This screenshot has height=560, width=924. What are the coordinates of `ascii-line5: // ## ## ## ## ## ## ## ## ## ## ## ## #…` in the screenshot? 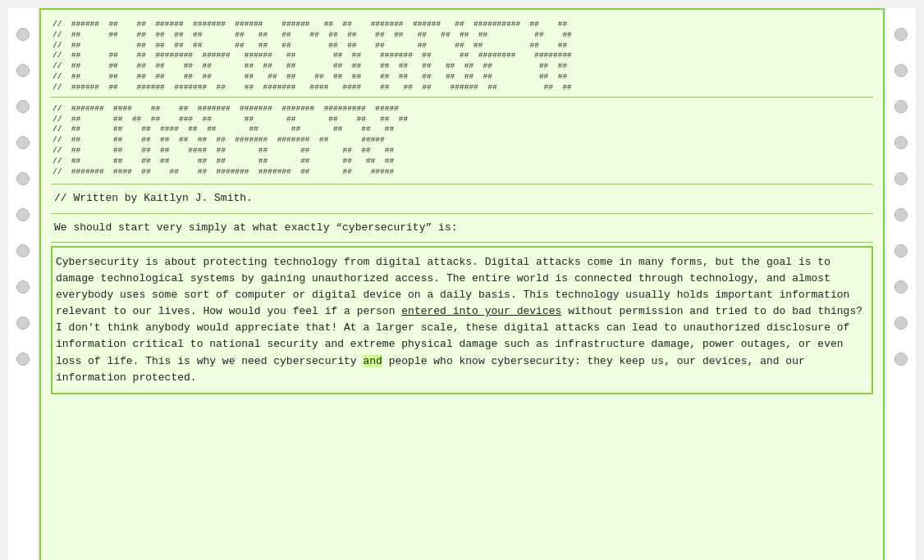 It's located at (310, 66).